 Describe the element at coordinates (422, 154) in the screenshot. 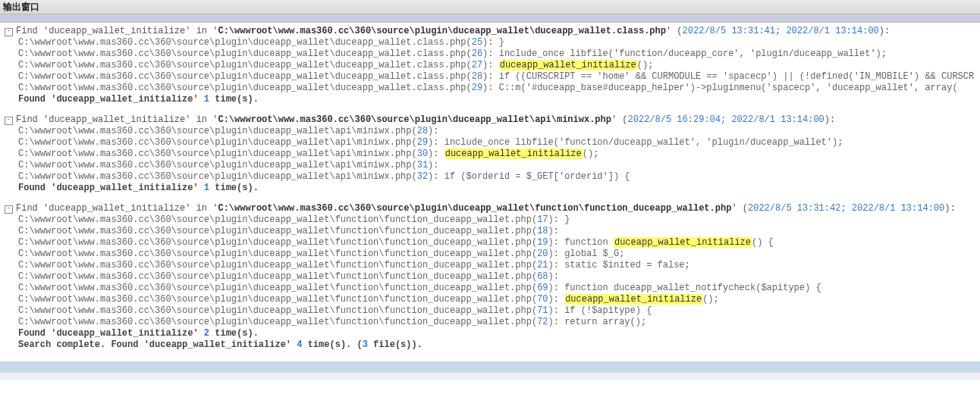

I see `match-line-number: 30` at that location.